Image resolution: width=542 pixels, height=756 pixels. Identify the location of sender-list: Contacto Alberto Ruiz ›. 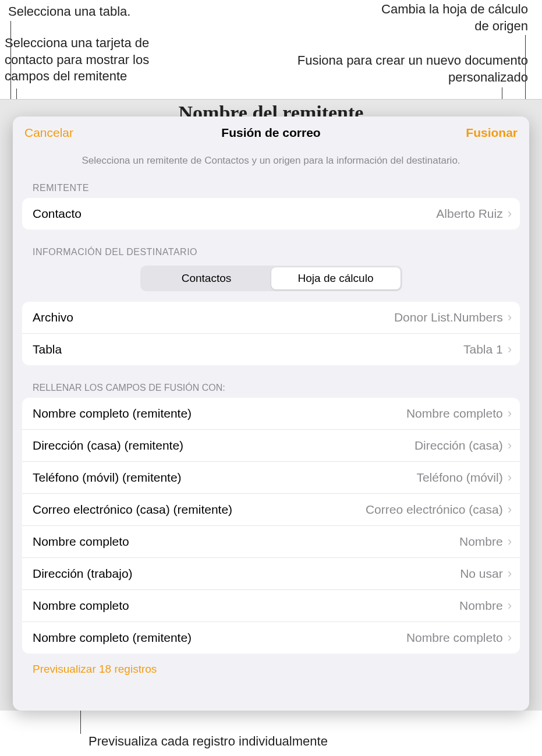
(271, 214).